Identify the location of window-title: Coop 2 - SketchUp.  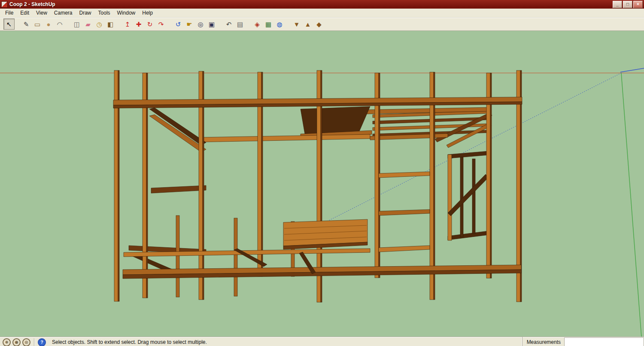
(311, 4).